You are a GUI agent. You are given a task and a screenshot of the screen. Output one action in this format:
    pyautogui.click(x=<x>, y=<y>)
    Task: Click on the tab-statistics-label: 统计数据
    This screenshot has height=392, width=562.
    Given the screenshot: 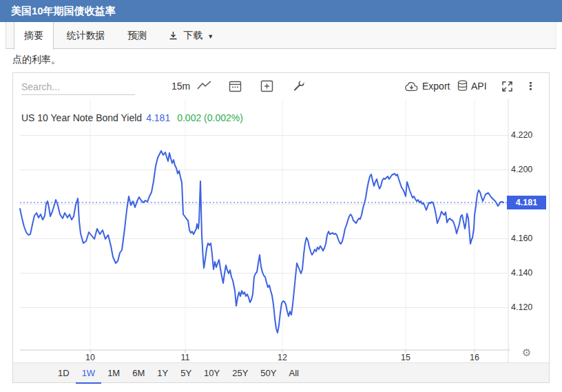 What is the action you would take?
    pyautogui.click(x=85, y=35)
    